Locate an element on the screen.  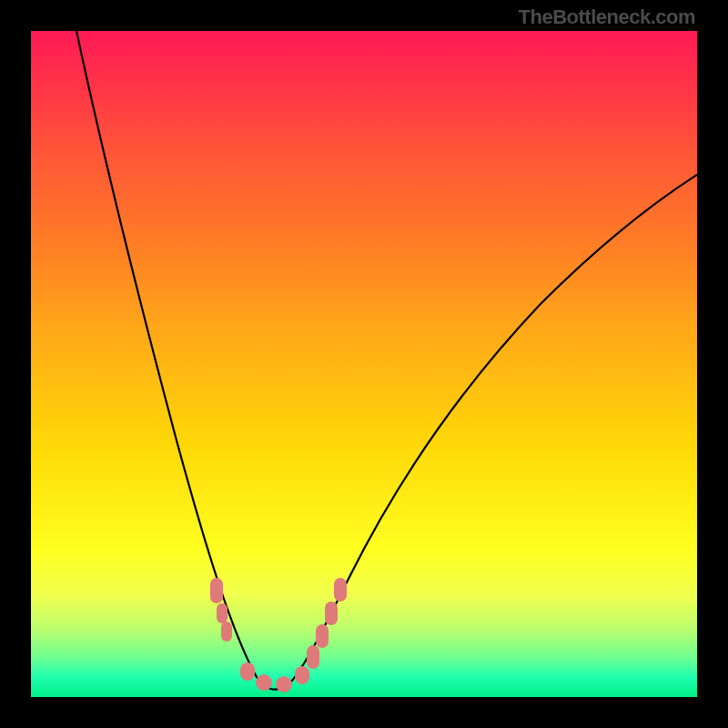
attribution-text: TheBottleneck.com is located at coordinates (607, 17).